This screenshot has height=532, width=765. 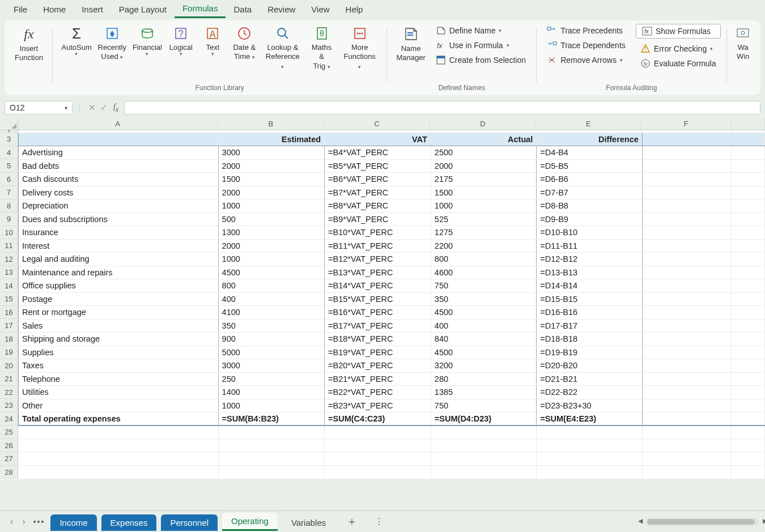 I want to click on cell: =SUM(D4:D23), so click(x=484, y=419).